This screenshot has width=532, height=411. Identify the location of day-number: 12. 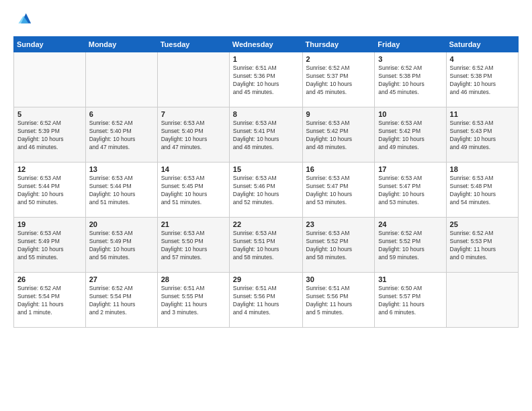
(50, 169).